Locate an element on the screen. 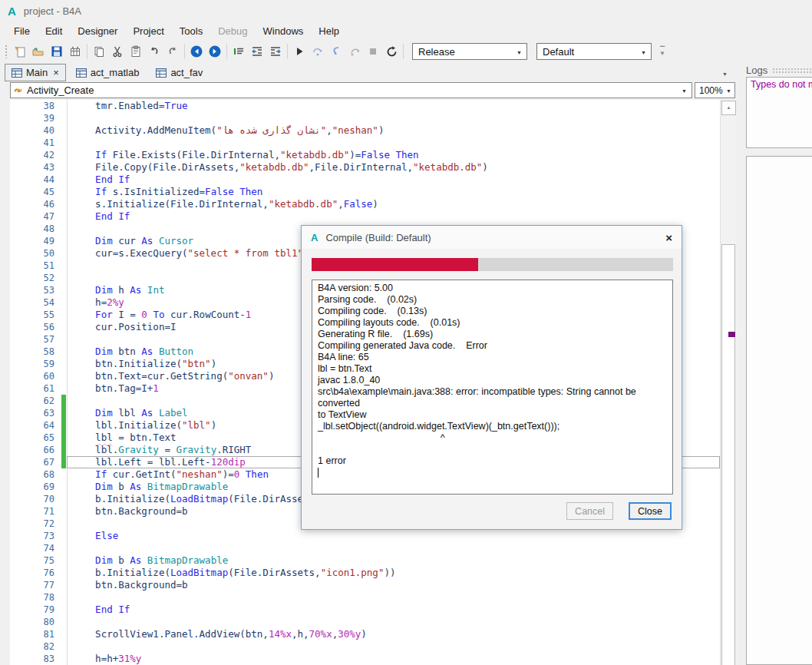  chevron-down-icon: ▼ is located at coordinates (643, 52).